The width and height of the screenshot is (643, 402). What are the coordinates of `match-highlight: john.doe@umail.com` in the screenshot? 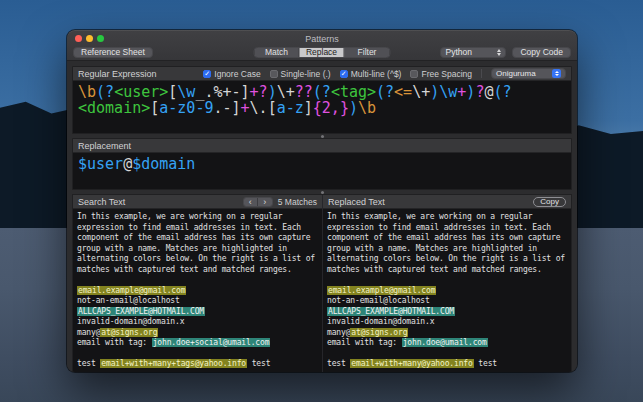 It's located at (445, 342).